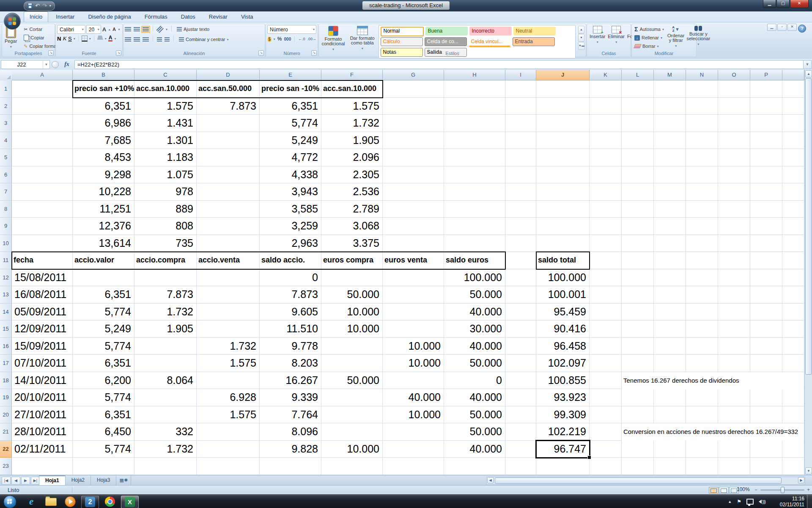  Describe the element at coordinates (166, 209) in the screenshot. I see `cell-C8: 889` at that location.